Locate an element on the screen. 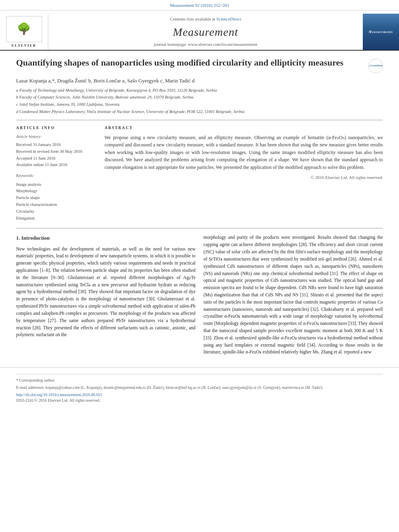 This screenshot has width=399, height=532. journal-sidebar-image: Measurements is located at coordinates (381, 32).